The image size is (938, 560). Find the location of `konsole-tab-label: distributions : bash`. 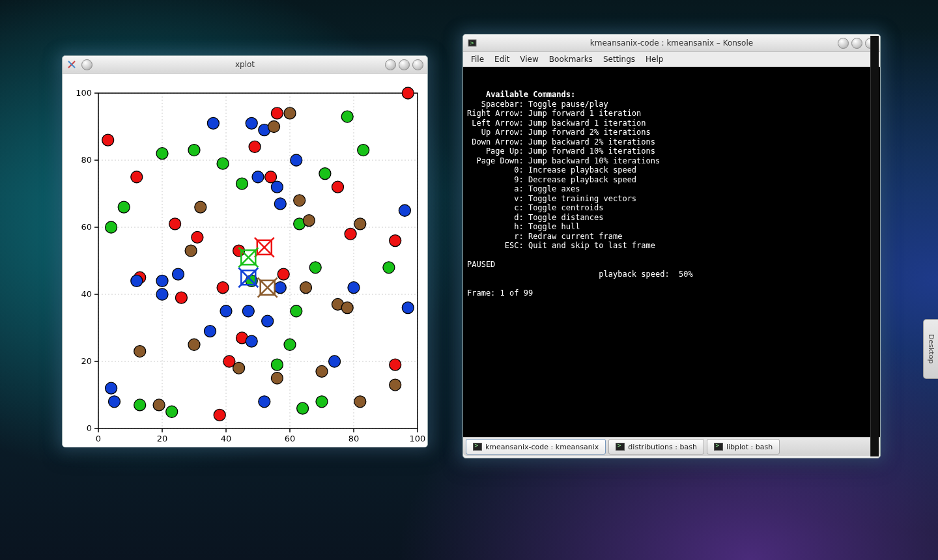

konsole-tab-label: distributions : bash is located at coordinates (662, 447).